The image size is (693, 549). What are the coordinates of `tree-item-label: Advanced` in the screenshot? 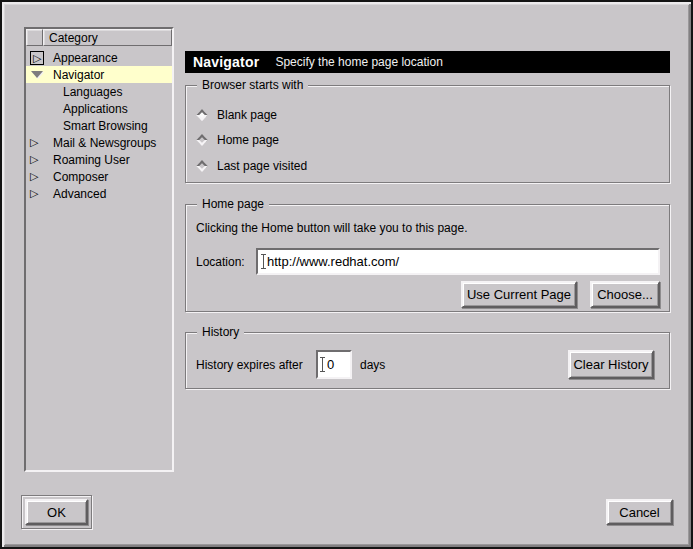 It's located at (78, 194).